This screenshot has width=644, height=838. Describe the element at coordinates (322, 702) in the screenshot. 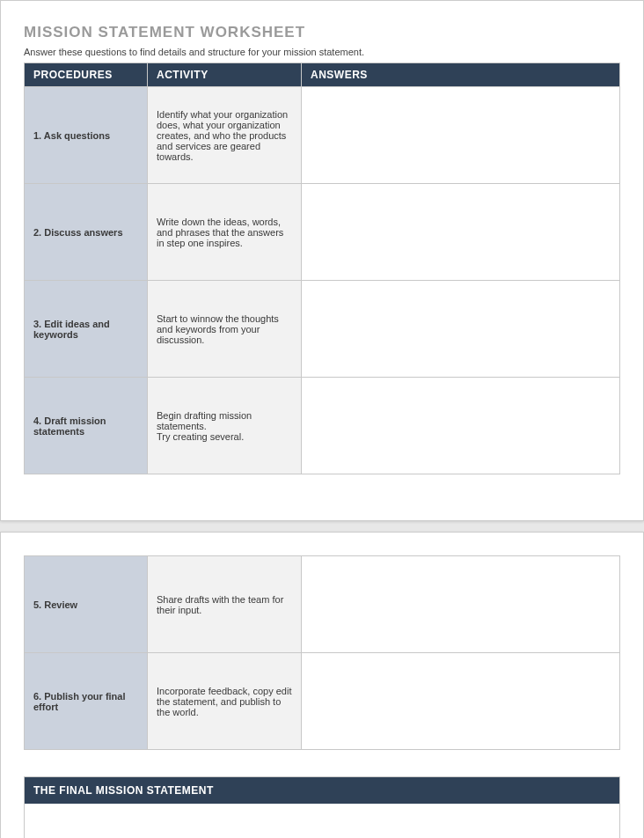

I see `table-row: 6. Publish your final effort Incorporate…` at that location.